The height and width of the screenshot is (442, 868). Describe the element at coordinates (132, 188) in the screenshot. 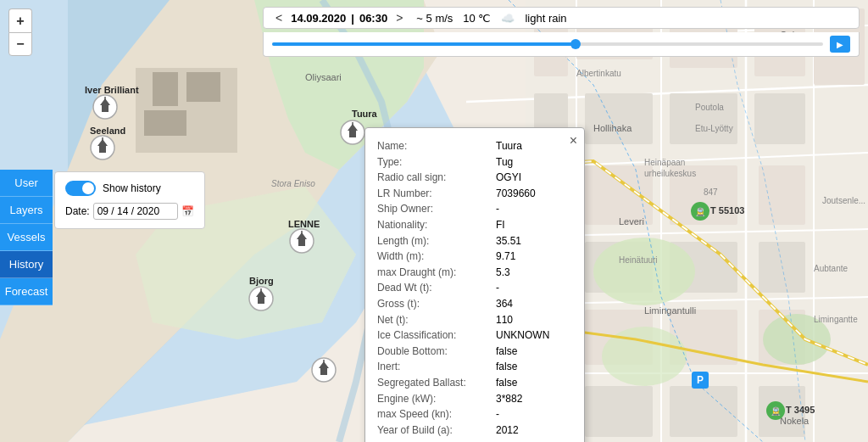

I see `show-history-label: Show history` at that location.